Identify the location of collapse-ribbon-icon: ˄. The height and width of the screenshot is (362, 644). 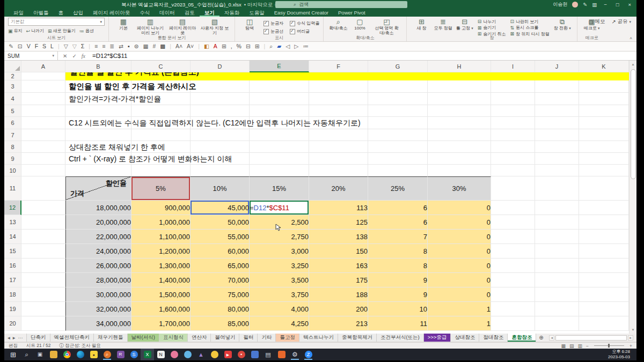
(631, 39).